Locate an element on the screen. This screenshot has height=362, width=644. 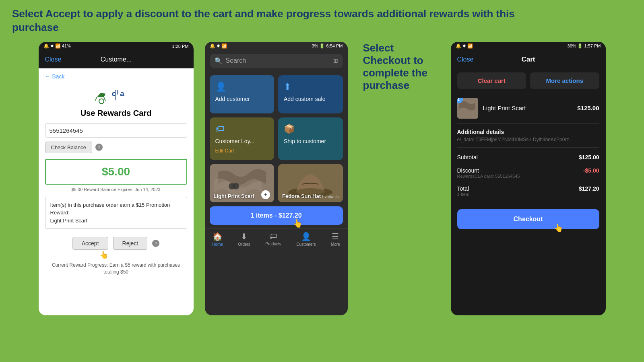
nav-home: 🏠 Home is located at coordinates (217, 239).